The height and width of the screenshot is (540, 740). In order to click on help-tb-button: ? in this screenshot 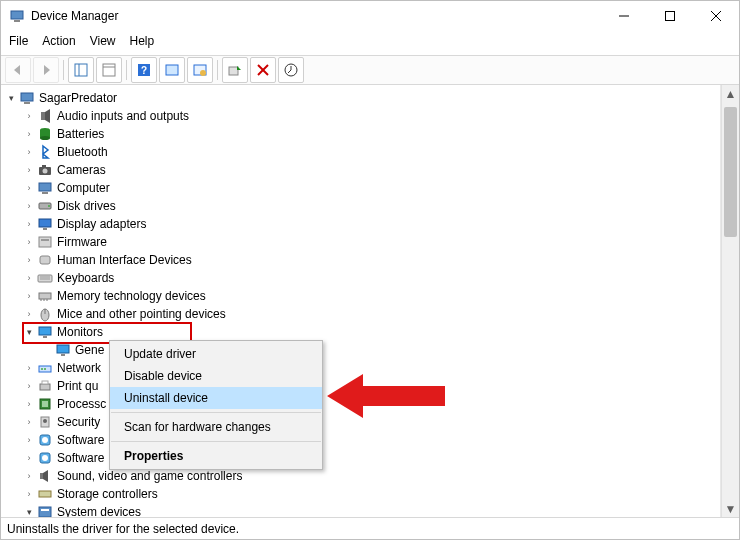, I will do `click(144, 70)`.